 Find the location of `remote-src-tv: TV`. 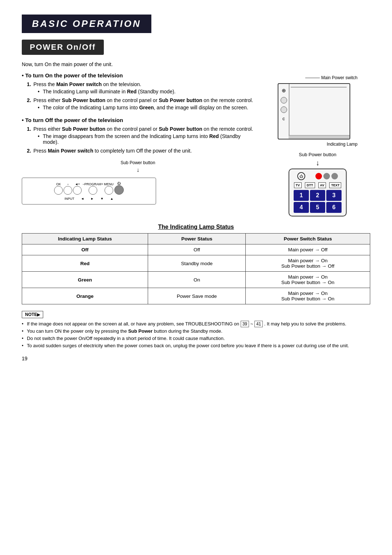

remote-src-tv: TV is located at coordinates (298, 185).